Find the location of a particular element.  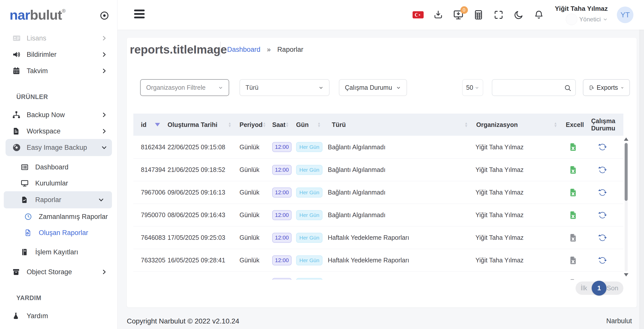

scroll-down-arrow is located at coordinates (626, 275).